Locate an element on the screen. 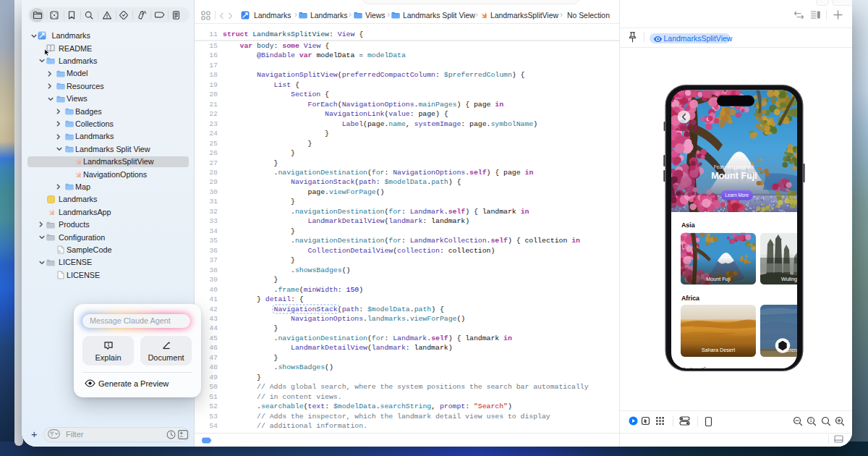 This screenshot has width=868, height=456. svg-text: Africa is located at coordinates (690, 298).